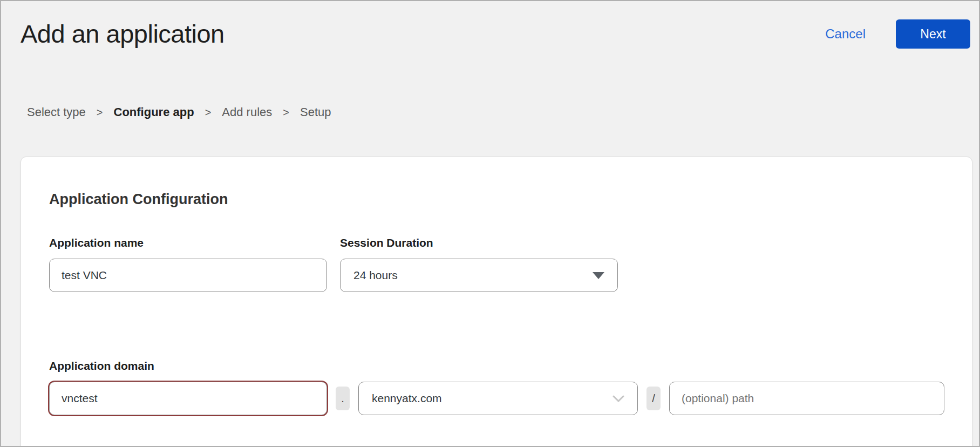 This screenshot has width=980, height=447. I want to click on step-configure-app: Configure app, so click(154, 112).